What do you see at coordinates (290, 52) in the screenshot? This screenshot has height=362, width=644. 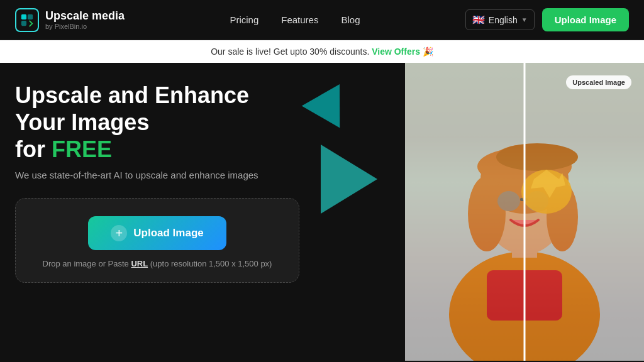 I see `banner-text: Our sale is live! Get upto 30% discounts…` at bounding box center [290, 52].